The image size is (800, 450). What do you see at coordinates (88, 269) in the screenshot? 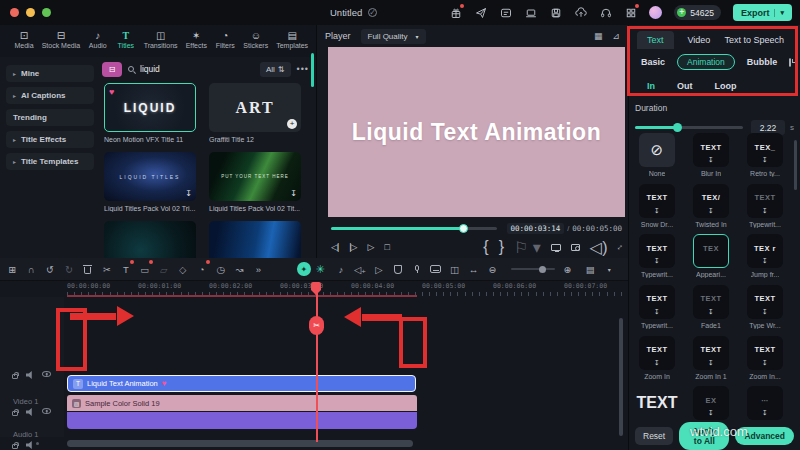
I see `delete-icon` at bounding box center [88, 269].